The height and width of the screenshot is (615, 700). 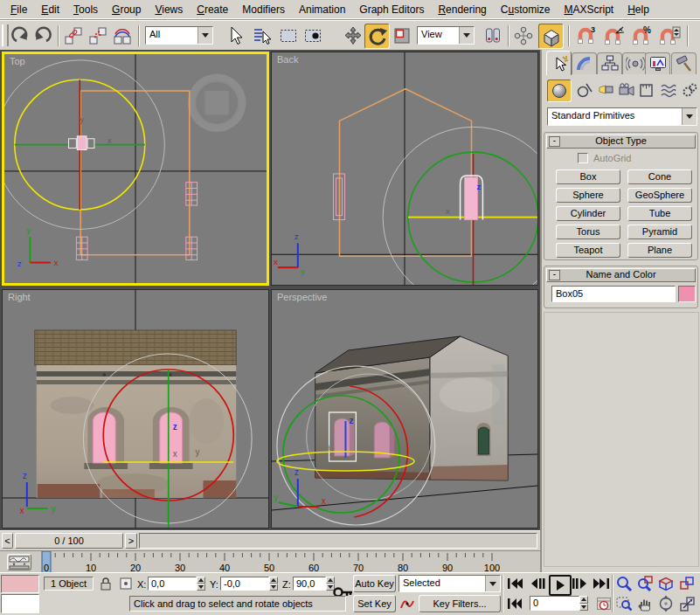 I want to click on object-type-rollout-title: - Object Type, so click(x=620, y=142).